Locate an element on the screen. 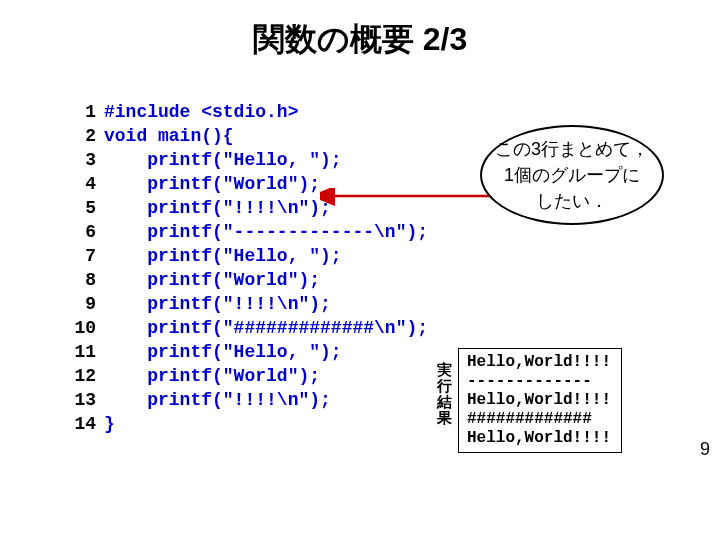 Image resolution: width=720 pixels, height=540 pixels. line-number: 6 is located at coordinates (84, 232).